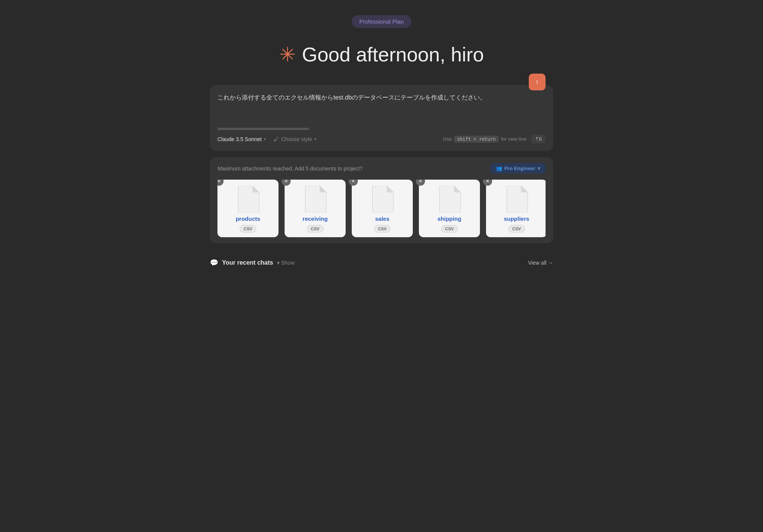  I want to click on file-icon-suppliers, so click(517, 199).